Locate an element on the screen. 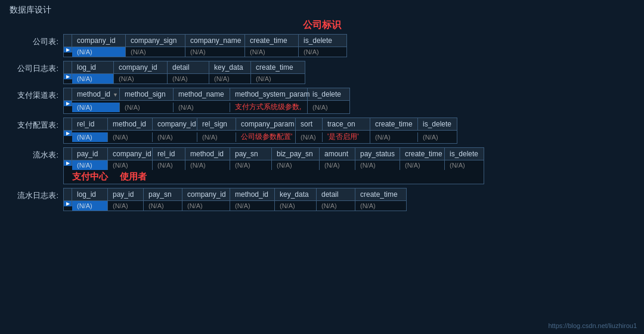  db-table-2: method_idmethod_signmethod_namemethod_sy… is located at coordinates (206, 101).